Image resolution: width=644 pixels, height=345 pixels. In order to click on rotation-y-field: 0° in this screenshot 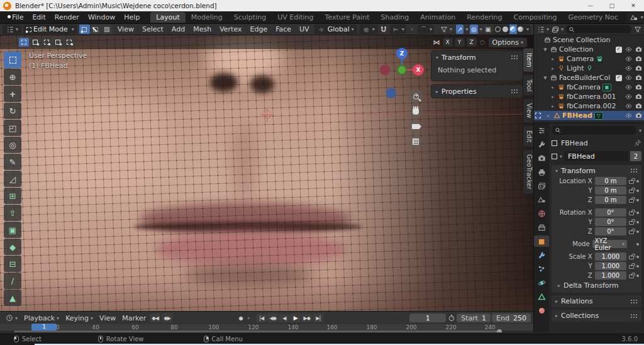, I will do `click(611, 222)`.